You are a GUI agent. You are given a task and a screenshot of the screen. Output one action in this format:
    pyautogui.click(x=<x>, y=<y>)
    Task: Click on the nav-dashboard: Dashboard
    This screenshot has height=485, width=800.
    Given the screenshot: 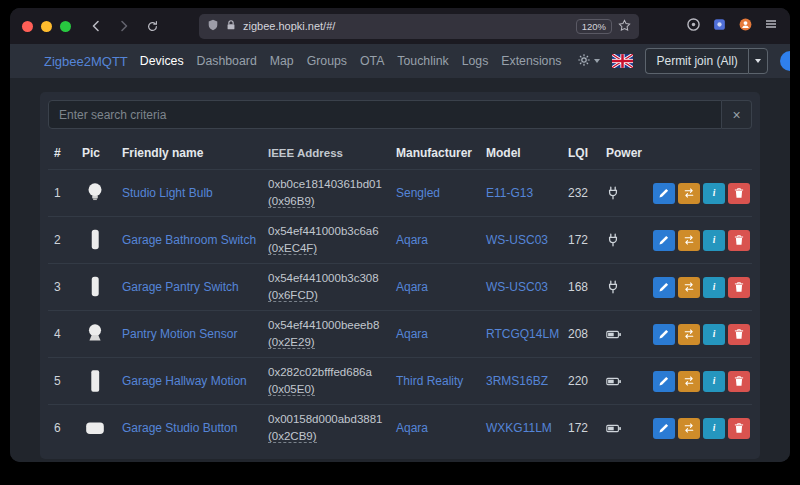 What is the action you would take?
    pyautogui.click(x=227, y=61)
    